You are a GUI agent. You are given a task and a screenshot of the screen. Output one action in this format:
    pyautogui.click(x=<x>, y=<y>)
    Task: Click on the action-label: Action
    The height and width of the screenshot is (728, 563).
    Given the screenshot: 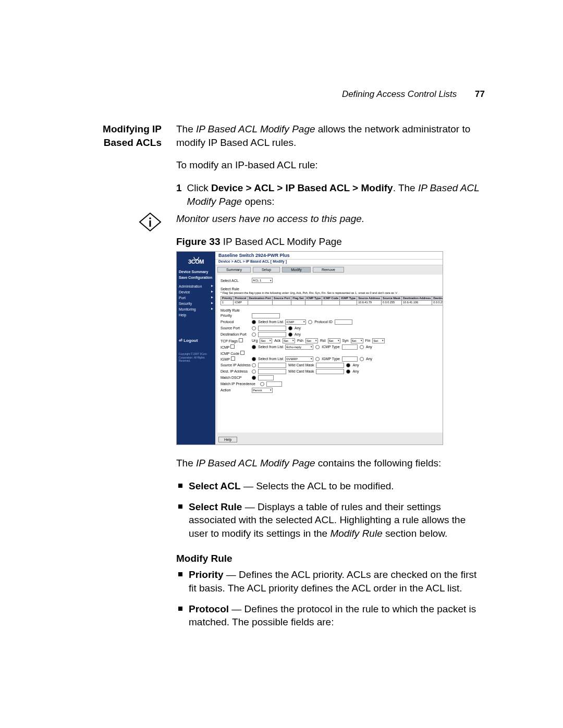 What is the action you would take?
    pyautogui.click(x=235, y=390)
    